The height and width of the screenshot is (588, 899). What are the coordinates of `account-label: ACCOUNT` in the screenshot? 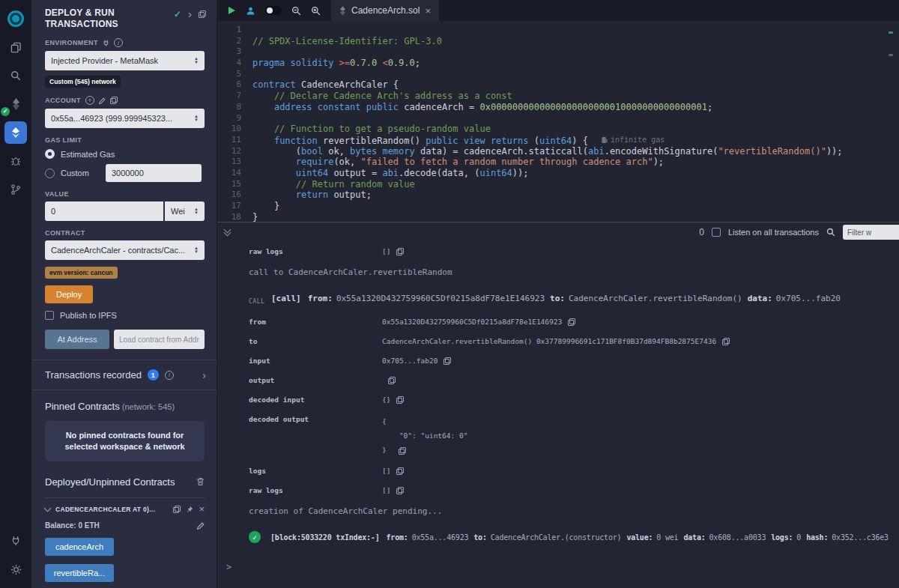 It's located at (63, 100).